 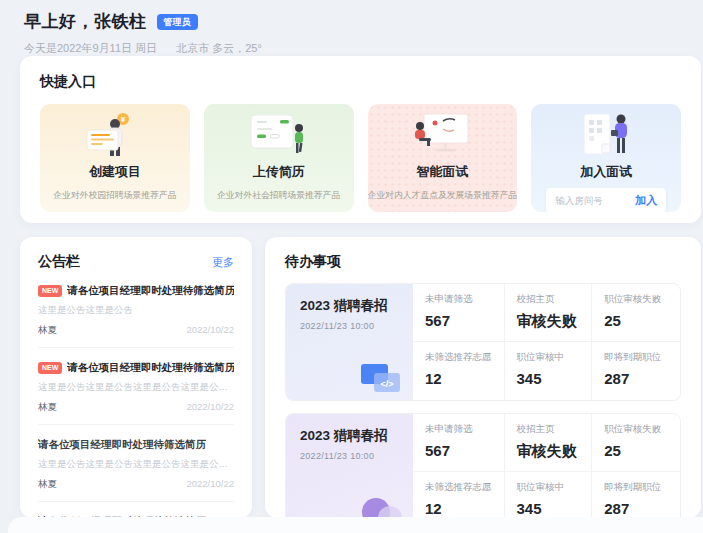 I want to click on code-icon: </>, so click(x=382, y=381).